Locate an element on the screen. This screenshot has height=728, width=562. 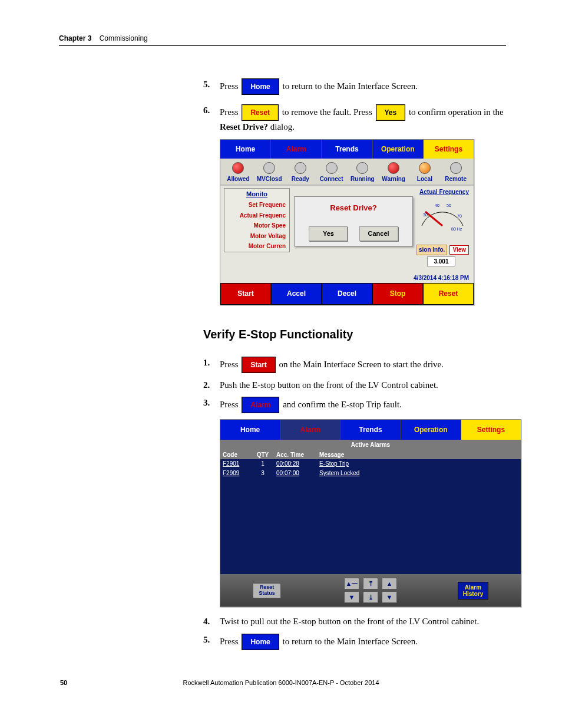
alarm-top-tab-bar: Home Alarm Trends Operation Settings is located at coordinates (371, 430).